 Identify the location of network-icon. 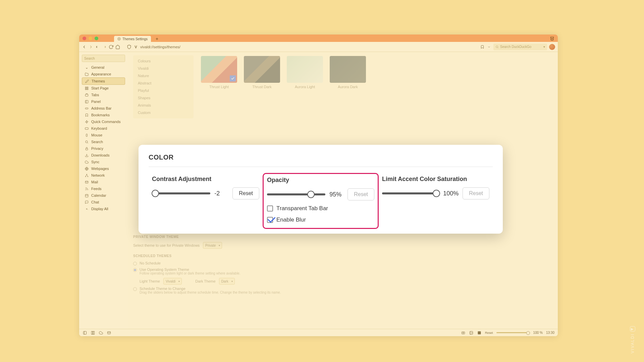
(87, 175).